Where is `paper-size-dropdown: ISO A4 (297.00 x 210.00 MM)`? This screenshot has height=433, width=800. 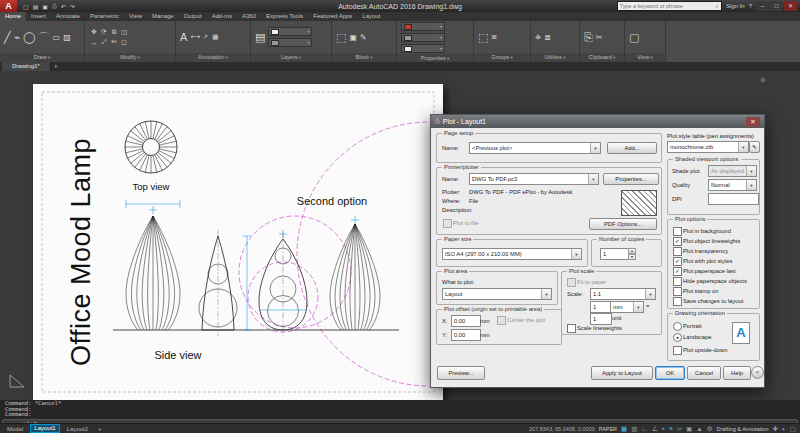 paper-size-dropdown: ISO A4 (297.00 x 210.00 MM) is located at coordinates (512, 254).